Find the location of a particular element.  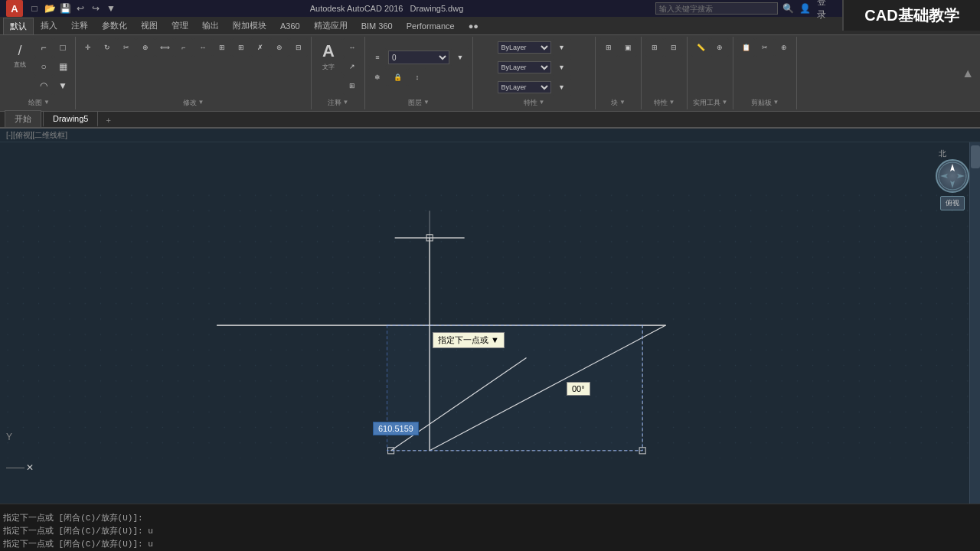

btn-id: ⊕ is located at coordinates (720, 47).